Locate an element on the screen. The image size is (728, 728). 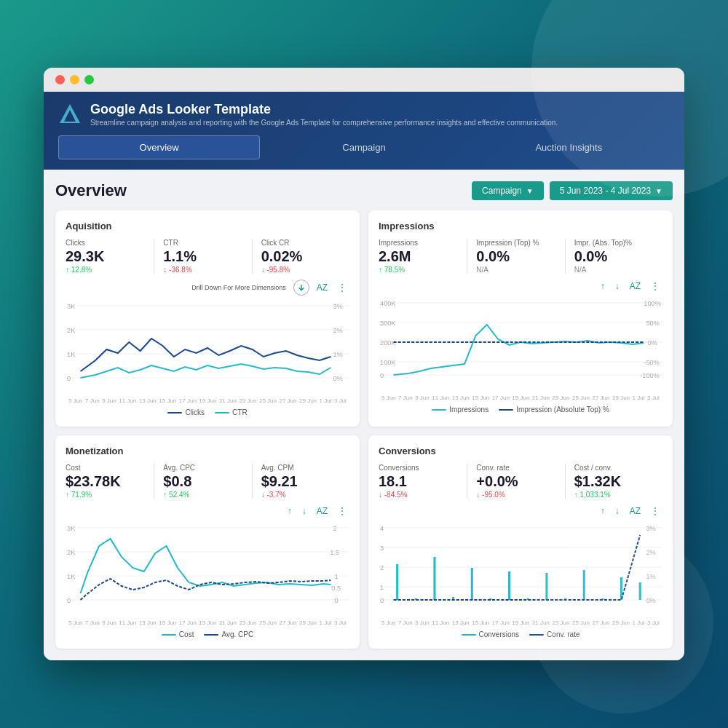
imp-abs-metric: Impr. (Abs. Top)% 0.0% N/A is located at coordinates (614, 256).